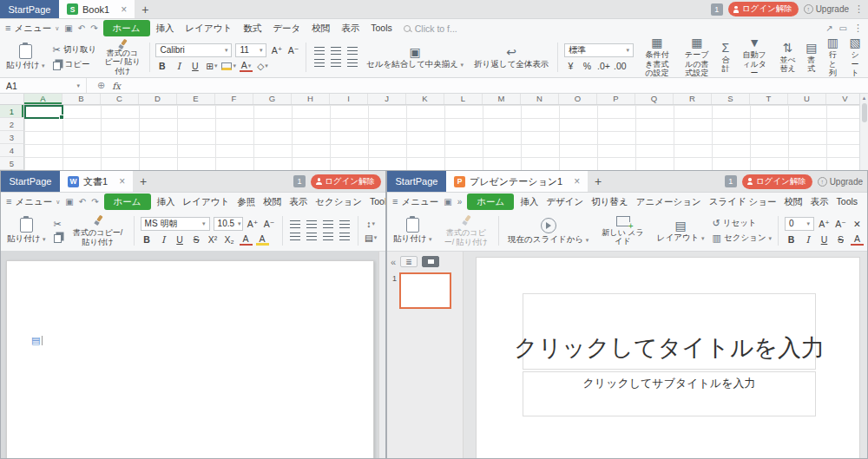 This screenshot has height=459, width=868. Describe the element at coordinates (75, 64) in the screenshot. I see `copy-button: コピー` at that location.